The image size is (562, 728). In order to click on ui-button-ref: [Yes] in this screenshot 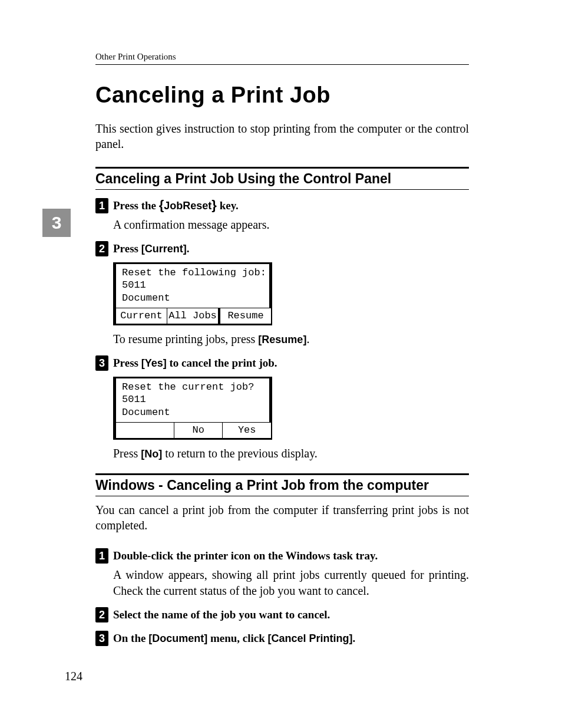, I will do `click(154, 363)`.